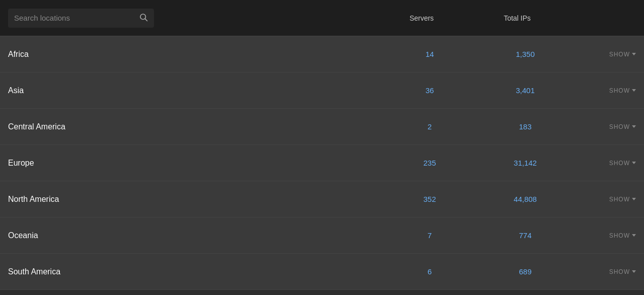  Describe the element at coordinates (606, 54) in the screenshot. I see `row-action-0: SHOW` at that location.